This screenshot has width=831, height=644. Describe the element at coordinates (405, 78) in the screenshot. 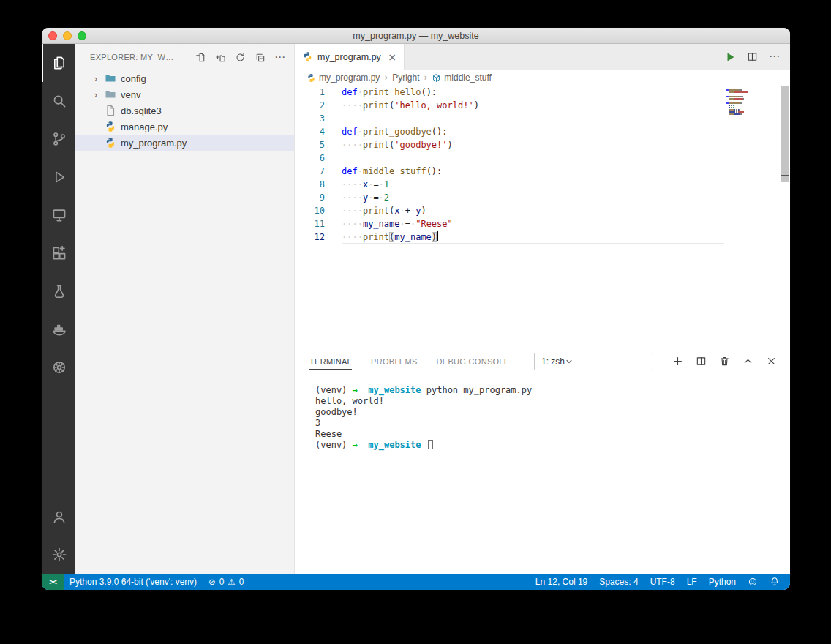

I see `breadcrumb-pyright: Pyright` at that location.